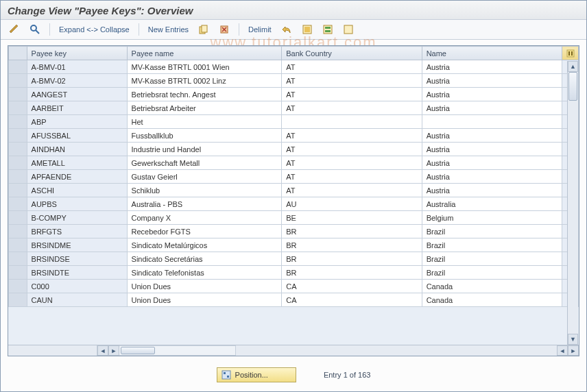  What do you see at coordinates (256, 375) in the screenshot?
I see `position-button: Position...` at bounding box center [256, 375].